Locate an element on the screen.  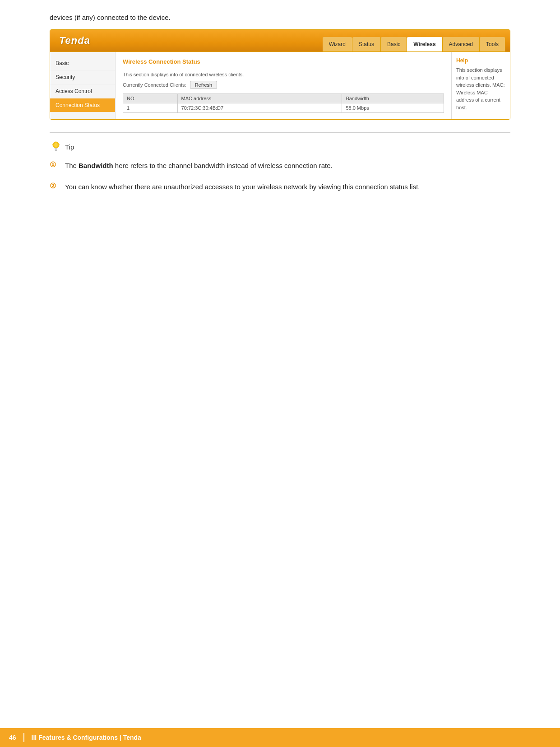
tip-section: Tip ① The Bandwidth here refers to the c… is located at coordinates (280, 167).